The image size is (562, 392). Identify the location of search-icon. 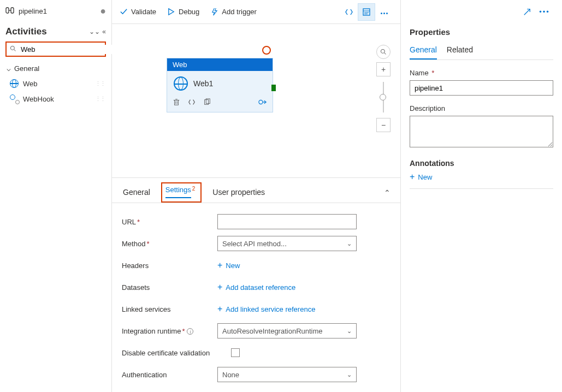
(13, 49).